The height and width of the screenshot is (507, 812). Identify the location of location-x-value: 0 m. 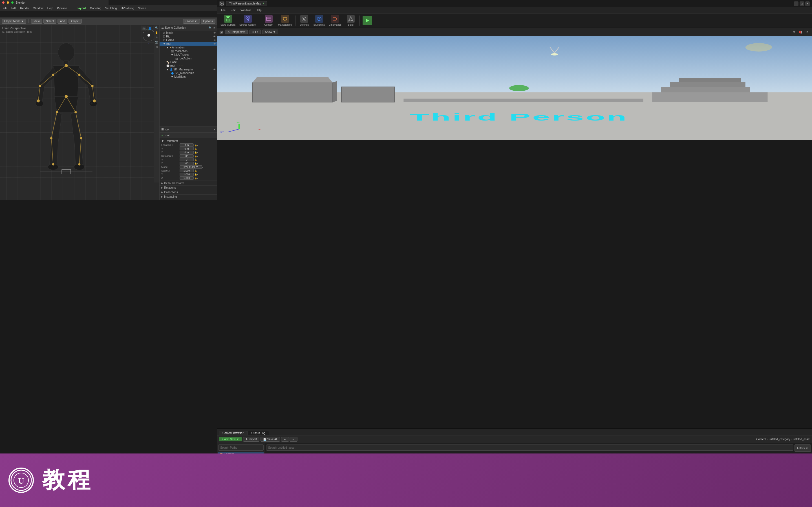
(187, 145).